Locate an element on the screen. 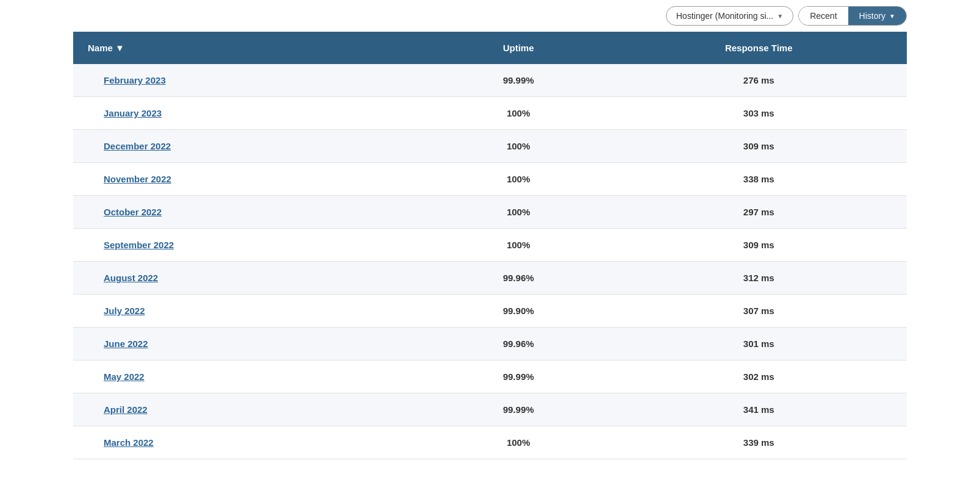 The height and width of the screenshot is (491, 980). cell-name: March 2022 is located at coordinates (250, 443).